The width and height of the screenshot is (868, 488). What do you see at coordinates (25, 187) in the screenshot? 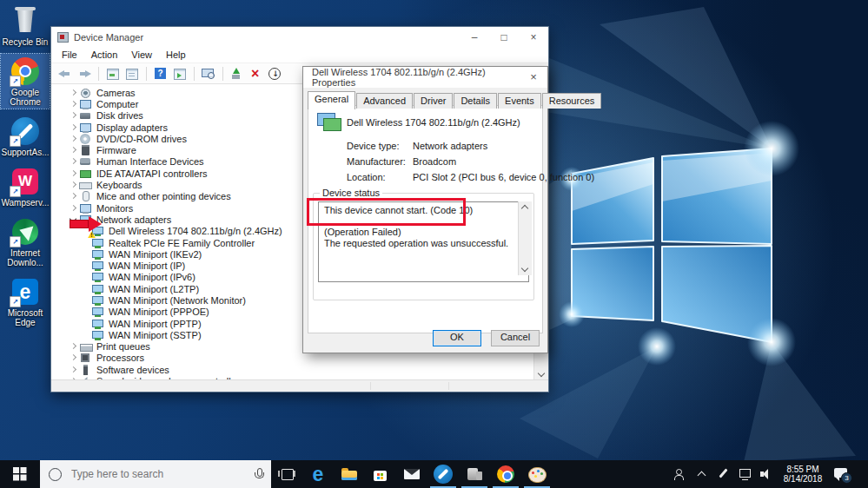
I see `desktop-icon-wampserver: Wampserv...` at bounding box center [25, 187].